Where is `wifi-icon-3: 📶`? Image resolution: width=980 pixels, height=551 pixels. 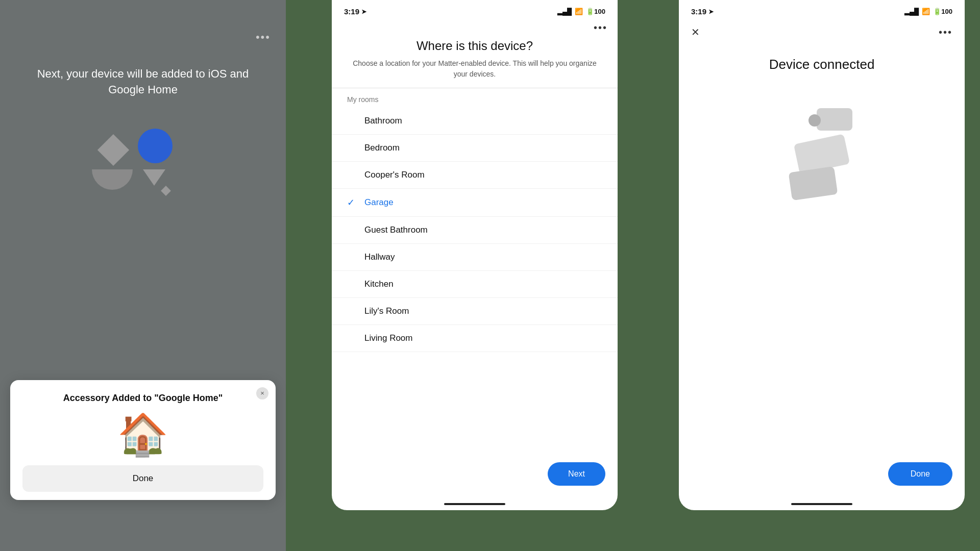
wifi-icon-3: 📶 is located at coordinates (926, 11).